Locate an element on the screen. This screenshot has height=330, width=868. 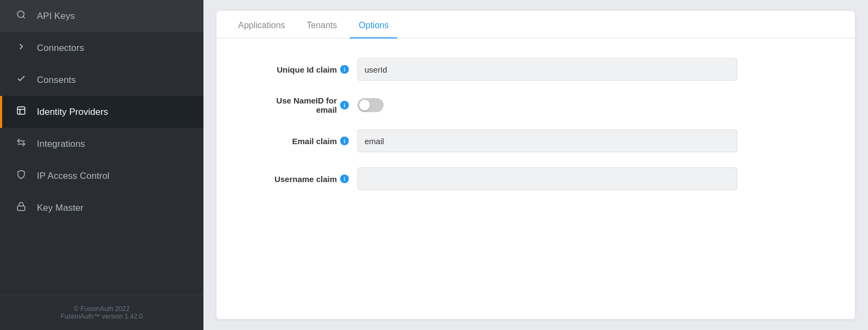
sidebar-version: FusionAuth™ version 1.42.0 is located at coordinates (102, 316).